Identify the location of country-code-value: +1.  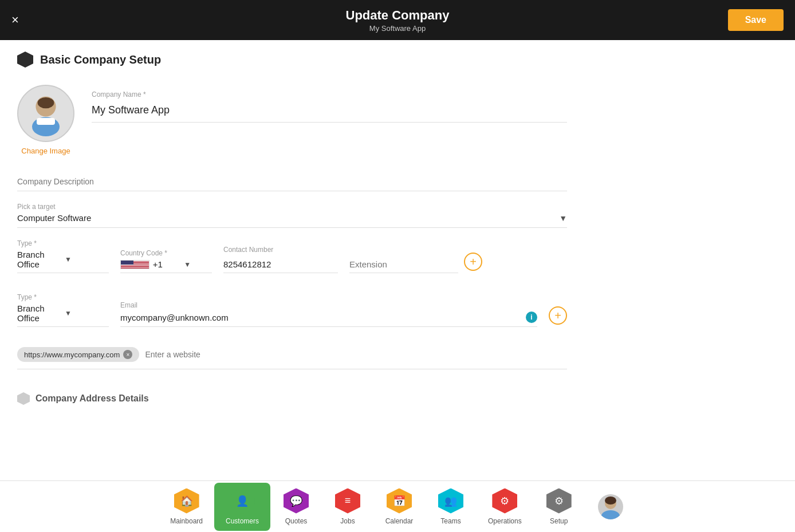
(167, 265).